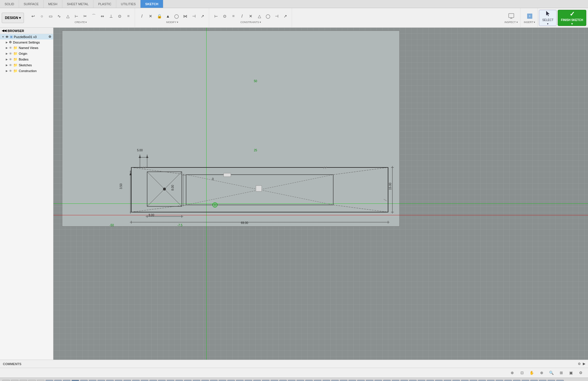 The width and height of the screenshot is (588, 381). Describe the element at coordinates (128, 16) in the screenshot. I see `equal-icon: =` at that location.